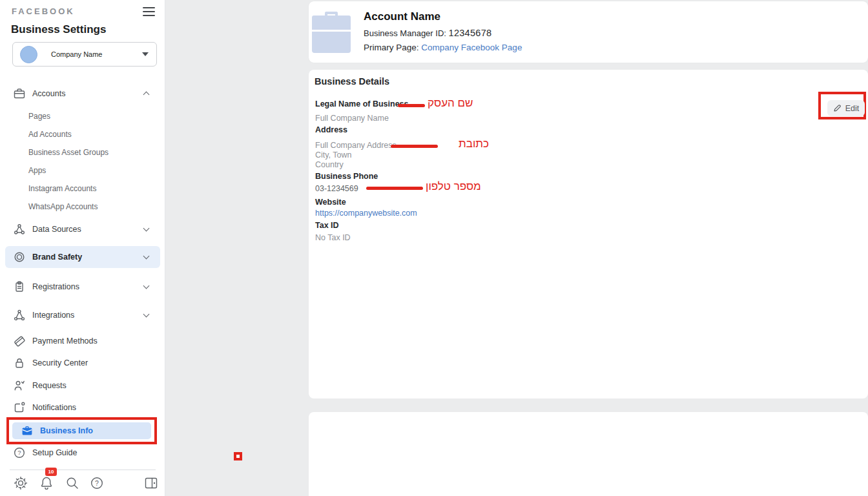 This screenshot has width=868, height=496. I want to click on address-line-3: Country, so click(329, 165).